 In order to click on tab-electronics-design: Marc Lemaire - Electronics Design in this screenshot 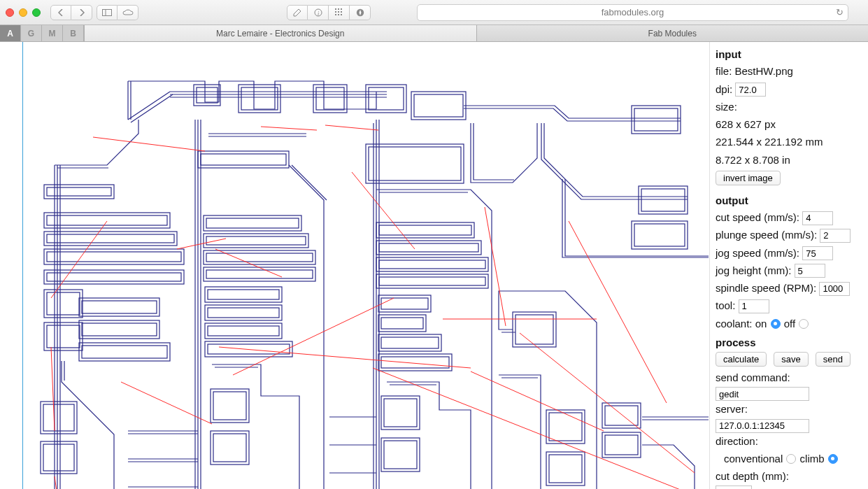, I will do `click(280, 34)`.